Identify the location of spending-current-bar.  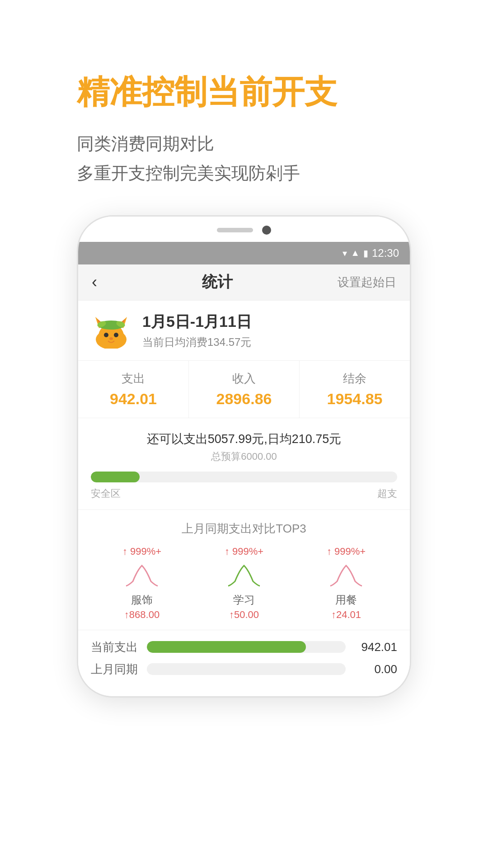
(226, 647).